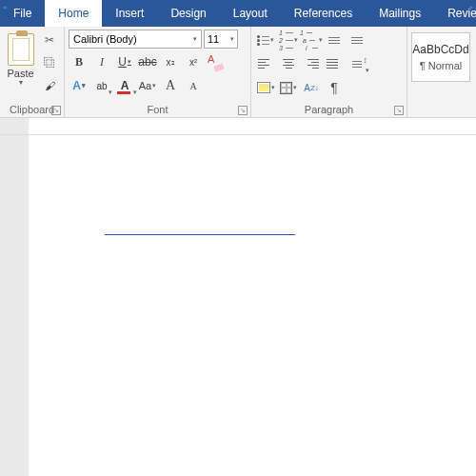  I want to click on italic-button: I, so click(102, 62).